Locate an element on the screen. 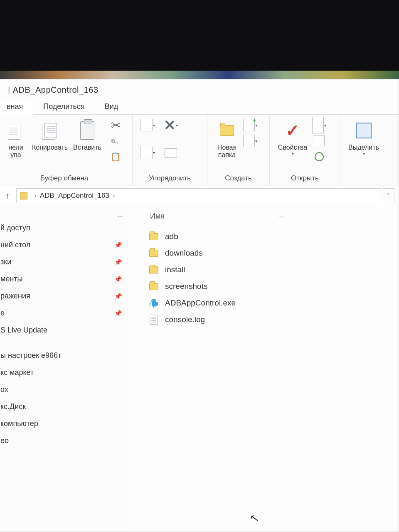  select-group-label is located at coordinates (364, 182).